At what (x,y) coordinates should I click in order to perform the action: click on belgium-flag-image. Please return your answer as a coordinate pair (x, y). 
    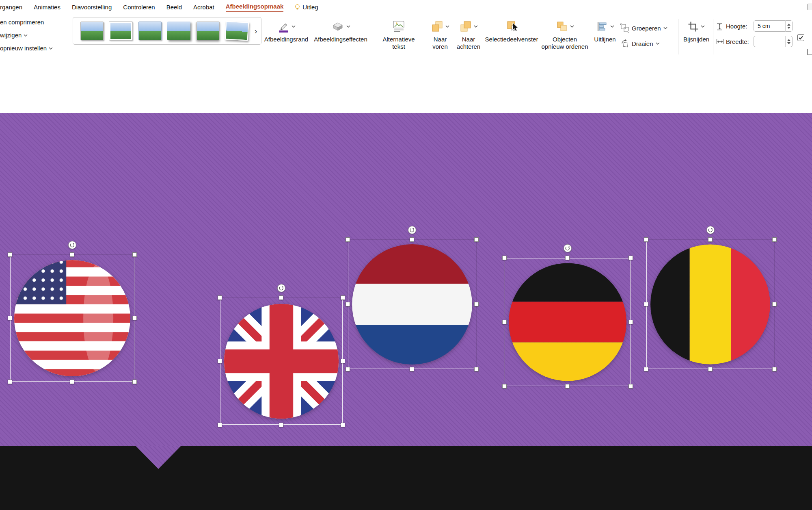
    Looking at the image, I should click on (710, 304).